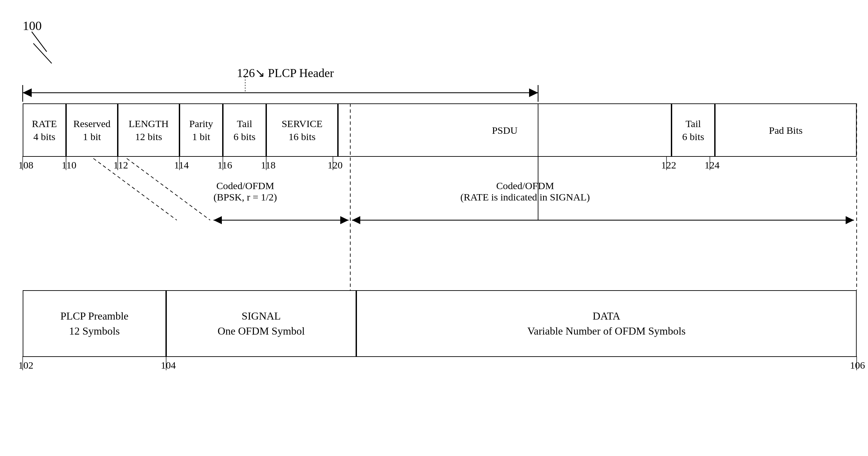 This screenshot has height=456, width=868. Describe the element at coordinates (225, 165) in the screenshot. I see `ref-116: 116` at that location.